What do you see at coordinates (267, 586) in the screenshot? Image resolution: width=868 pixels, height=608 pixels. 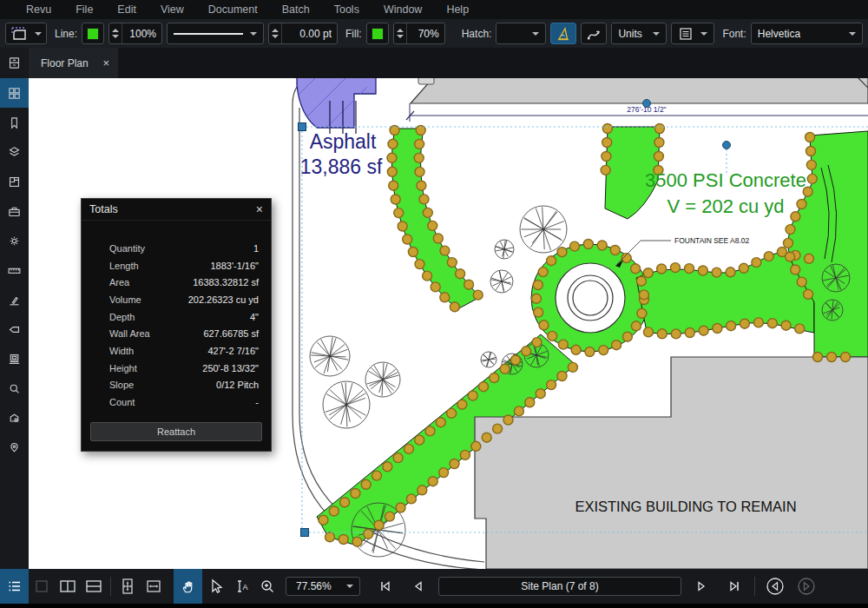 I see `zoom-tool-button` at bounding box center [267, 586].